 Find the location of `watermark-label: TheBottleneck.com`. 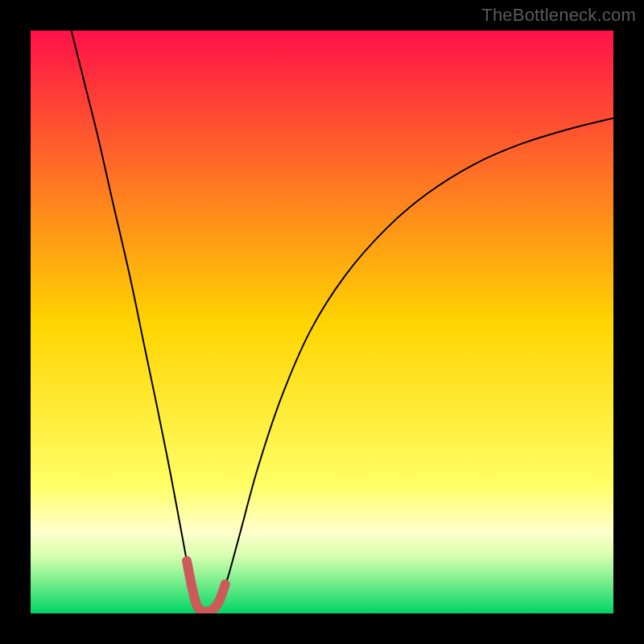

watermark-label: TheBottleneck.com is located at coordinates (559, 15).